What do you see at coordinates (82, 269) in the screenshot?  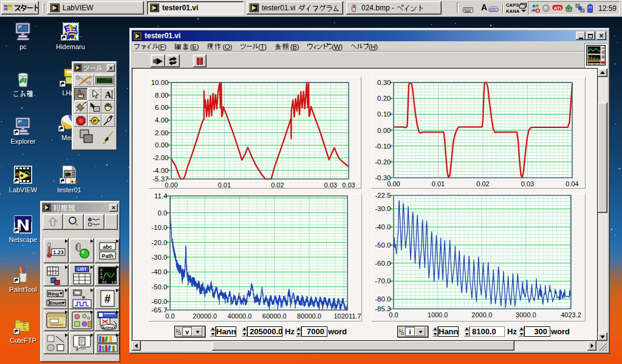 I see `svg-text: LIST` at bounding box center [82, 269].